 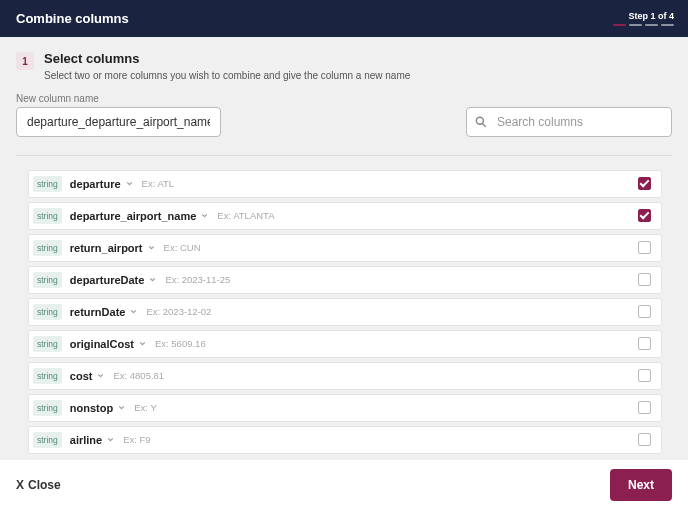 What do you see at coordinates (344, 66) in the screenshot?
I see `section-header: 1 Select columns Select two or more colu…` at bounding box center [344, 66].